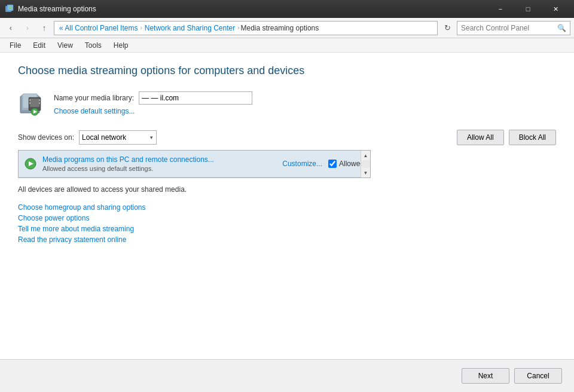 The height and width of the screenshot is (392, 574). Describe the element at coordinates (141, 27) in the screenshot. I see `breadcrumb-sep-1: ›` at that location.